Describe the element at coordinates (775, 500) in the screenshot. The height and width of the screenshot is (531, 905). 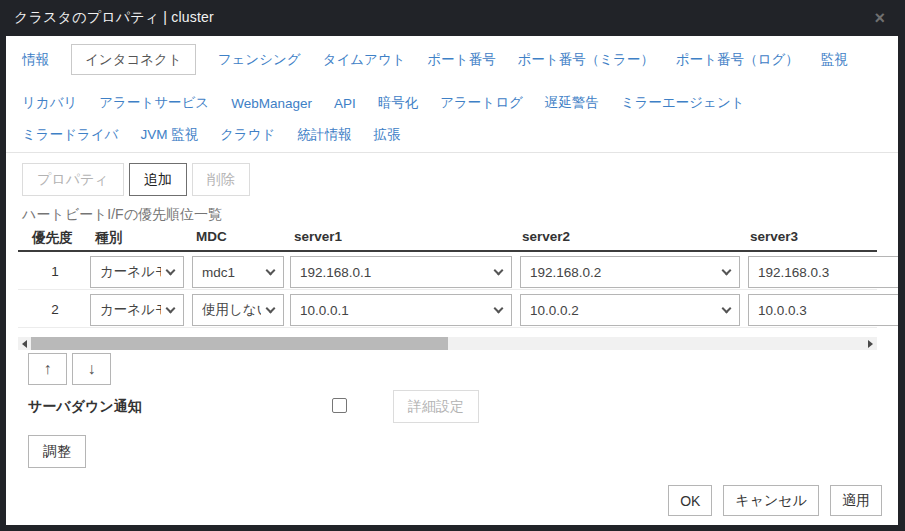
I see `dialog-footer: OK キャンセル 適用` at that location.